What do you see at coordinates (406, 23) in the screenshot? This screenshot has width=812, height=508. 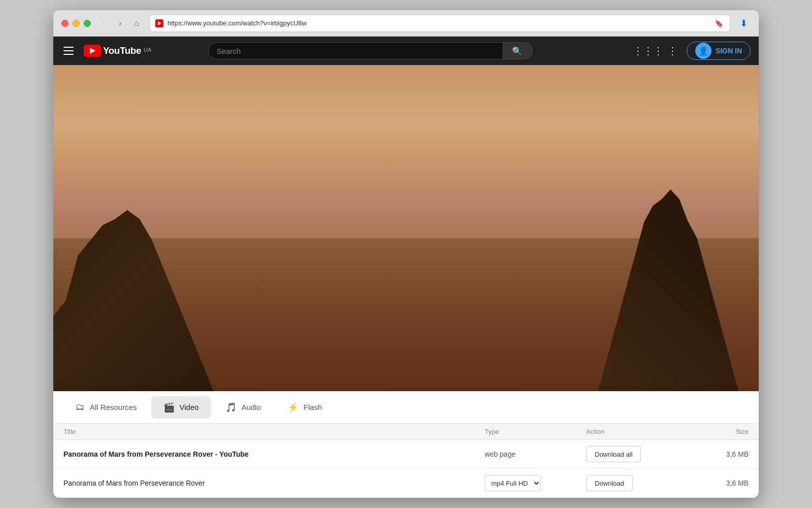 I see `browser-titlebar: ‹ › ⌂ https://www.youtube.com/watch?v=ir…` at bounding box center [406, 23].